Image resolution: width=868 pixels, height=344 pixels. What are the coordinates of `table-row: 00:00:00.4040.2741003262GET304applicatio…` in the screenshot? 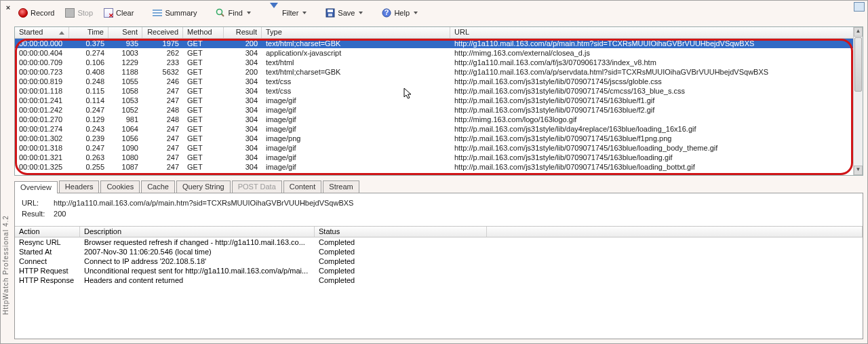 It's located at (434, 53).